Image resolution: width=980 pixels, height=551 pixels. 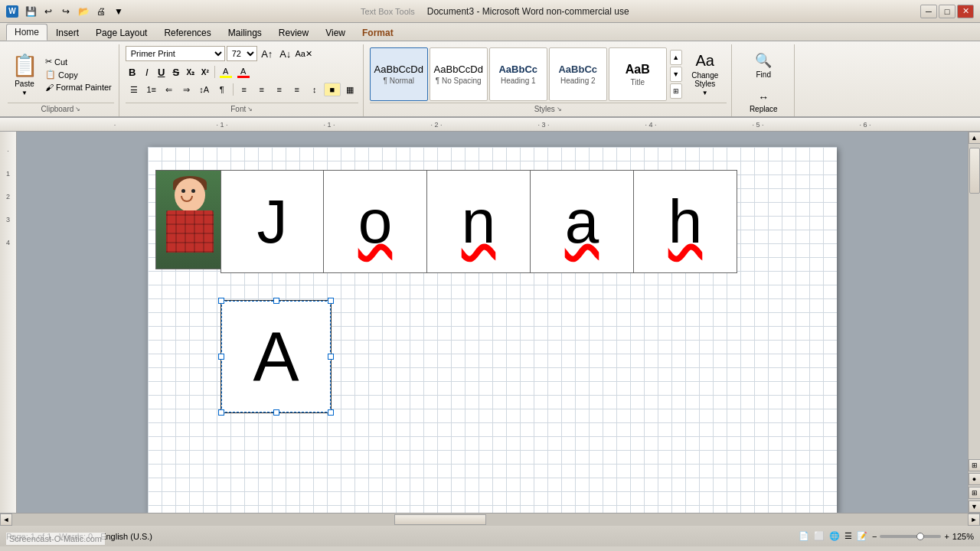 What do you see at coordinates (134, 90) in the screenshot?
I see `bullets-button: ☰` at bounding box center [134, 90].